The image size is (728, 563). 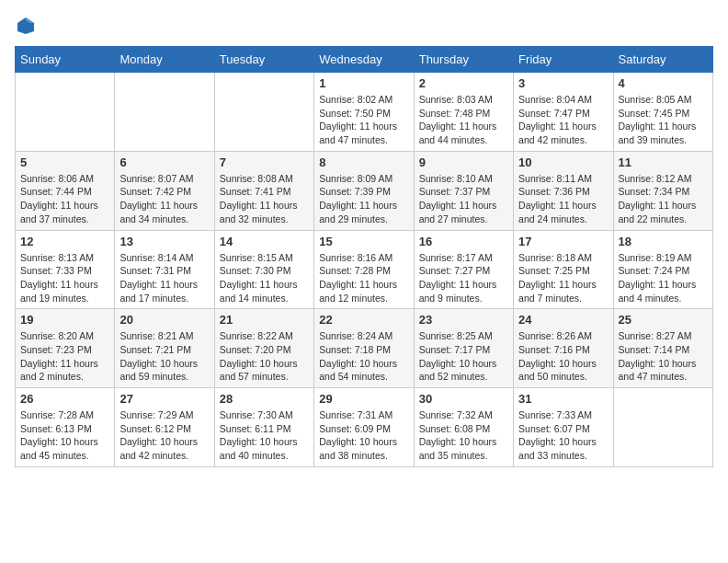 What do you see at coordinates (64, 278) in the screenshot?
I see `day-info: Sunrise: 8:13 AMSunset: 7:33 PMDaylight:…` at bounding box center [64, 278].